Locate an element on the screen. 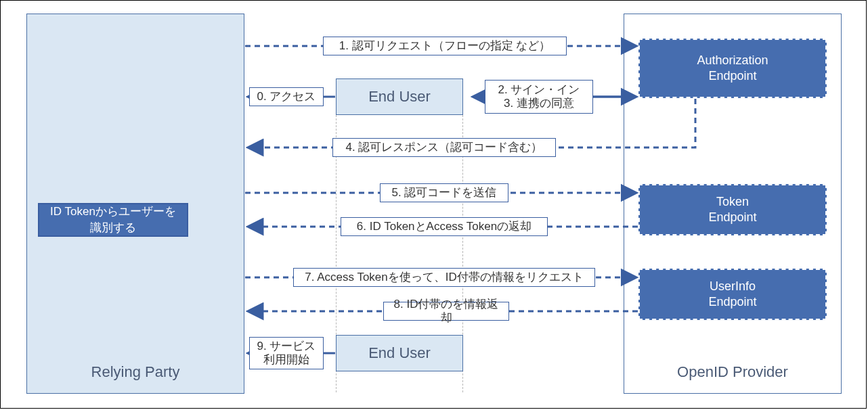 Image resolution: width=868 pixels, height=410 pixels. label-step-6: 6. ID TokenとAccess Tokenの返却 is located at coordinates (444, 227).